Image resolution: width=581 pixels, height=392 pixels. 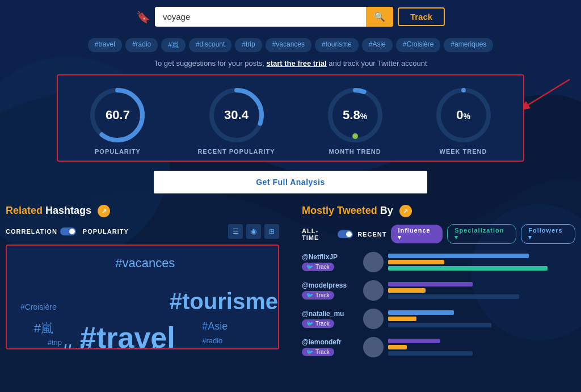 I want to click on mostly-tweeted-title: Mostly Tweeted By ↗, so click(x=439, y=211).